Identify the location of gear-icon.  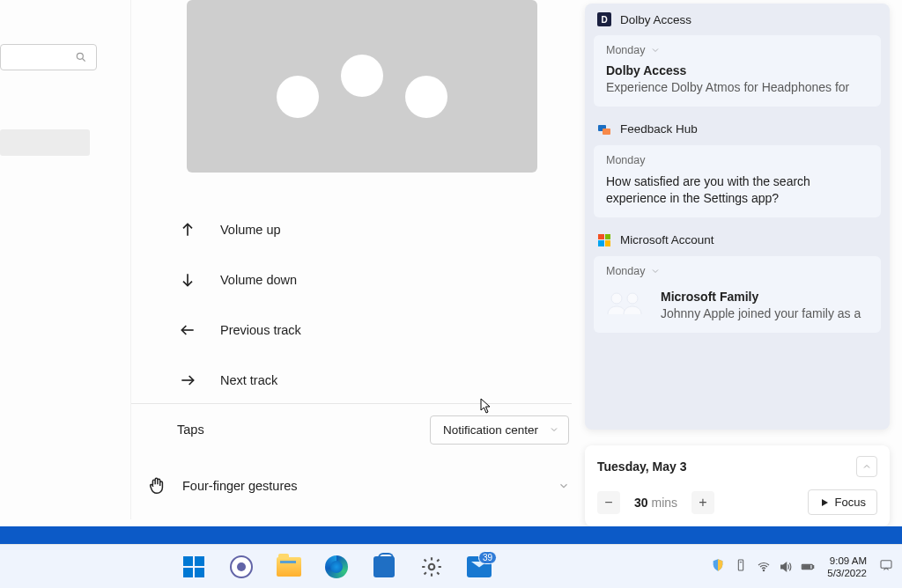
(432, 567).